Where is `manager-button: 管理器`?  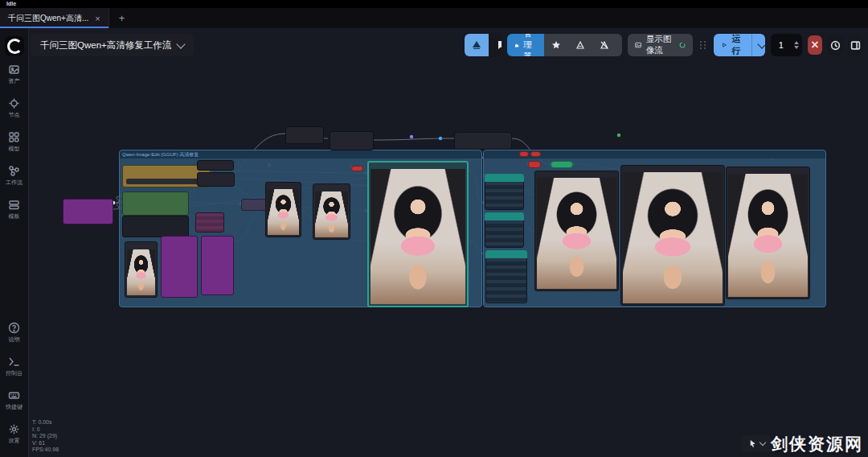 manager-button: 管理器 is located at coordinates (526, 45).